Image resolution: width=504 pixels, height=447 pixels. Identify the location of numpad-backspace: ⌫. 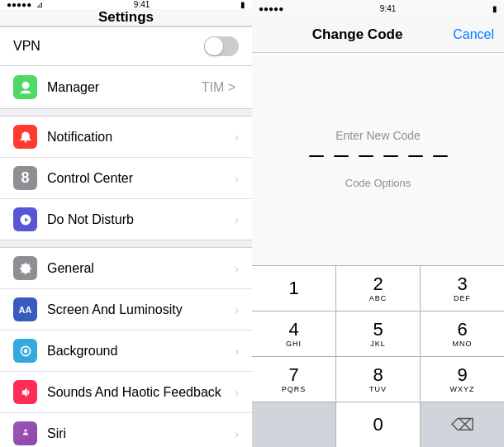
(463, 425).